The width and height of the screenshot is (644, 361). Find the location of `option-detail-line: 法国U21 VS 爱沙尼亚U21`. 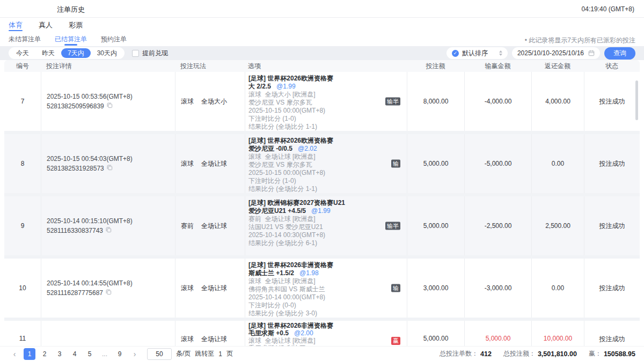

option-detail-line: 法国U21 VS 爱沙尼亚U21 is located at coordinates (286, 227).